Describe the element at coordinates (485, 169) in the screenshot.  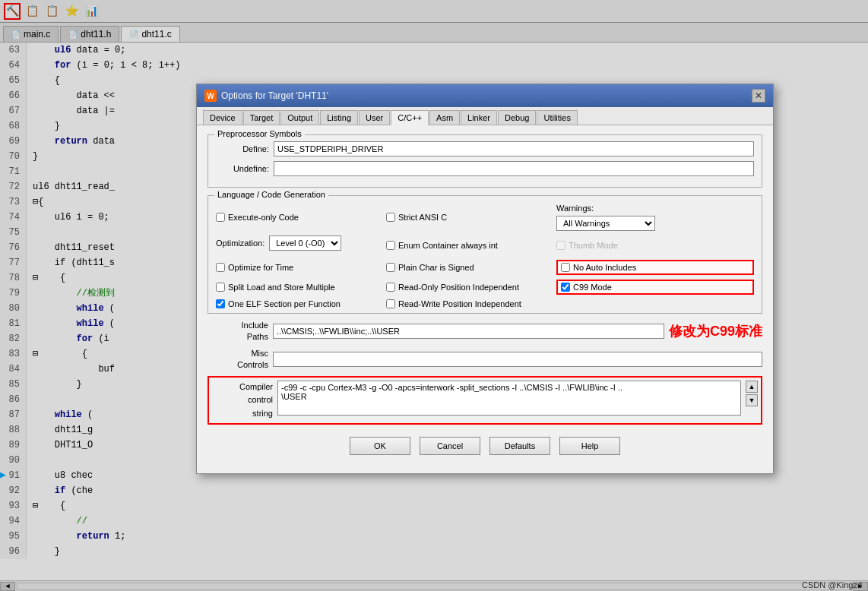
I see `undefine-row: Undefine:` at that location.